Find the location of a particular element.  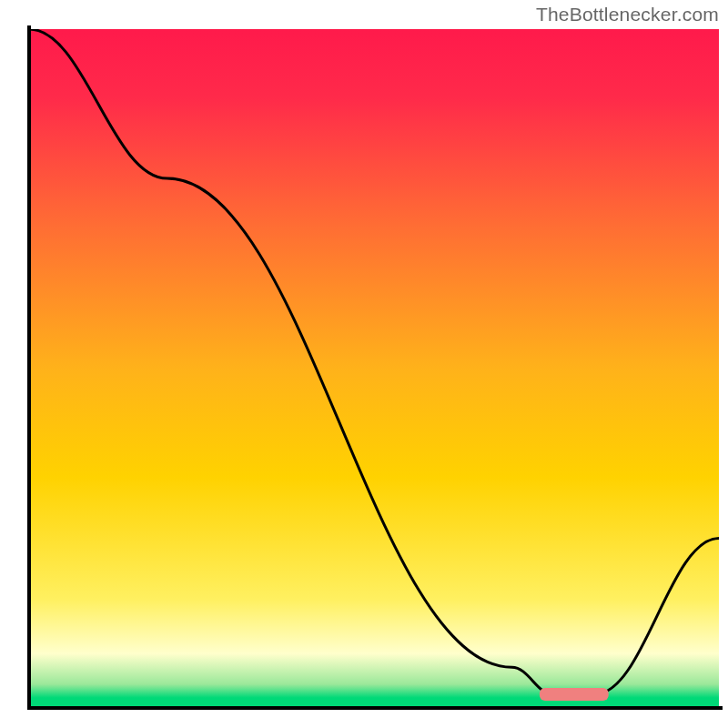

optimal-range-marker is located at coordinates (574, 694).